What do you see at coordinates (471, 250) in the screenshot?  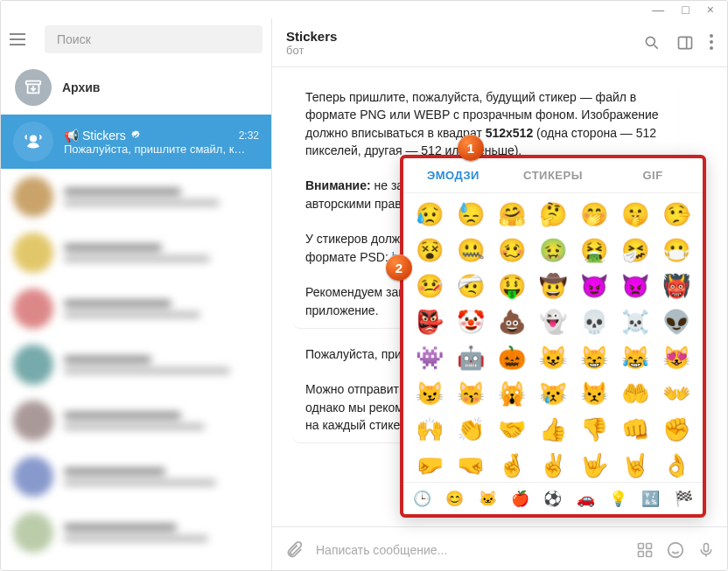 I see `emoji-item: 🤐` at bounding box center [471, 250].